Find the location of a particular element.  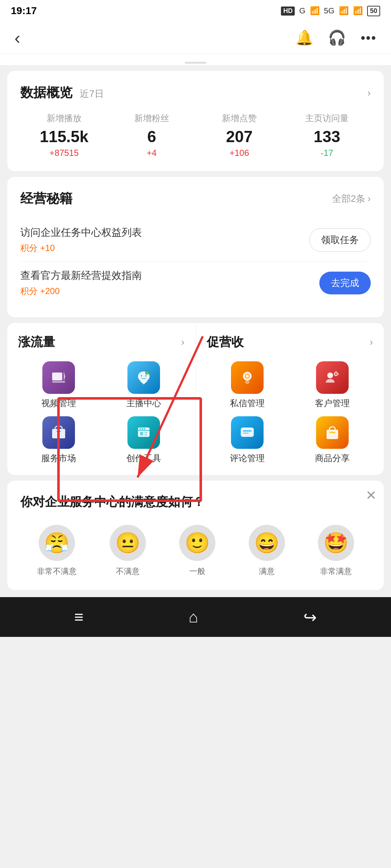

emoji-neutral: 🙂 一般 is located at coordinates (197, 551).